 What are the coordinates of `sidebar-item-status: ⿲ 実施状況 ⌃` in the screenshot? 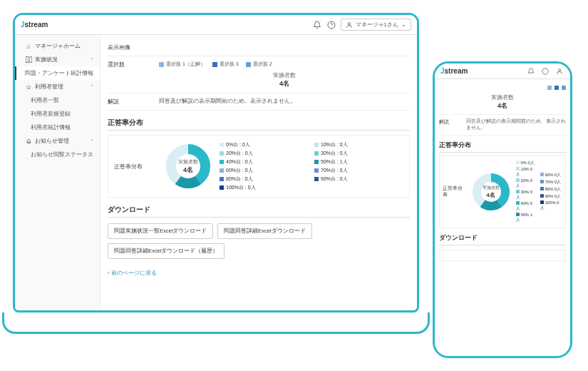 It's located at (57, 60).